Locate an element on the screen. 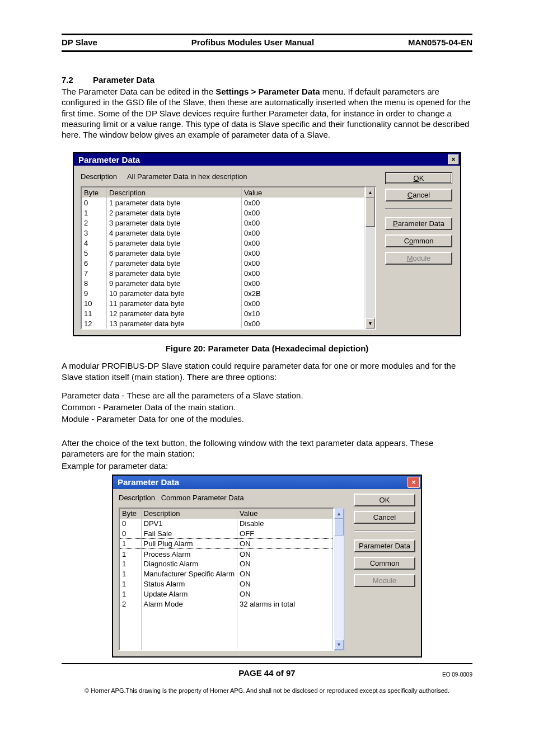 This screenshot has height=756, width=534. table-row: 1Diagnostic AlarmON is located at coordinates (226, 564).